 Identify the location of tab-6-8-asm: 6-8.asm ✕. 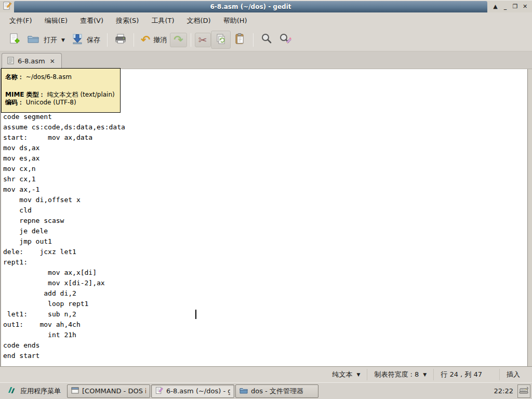
(32, 61).